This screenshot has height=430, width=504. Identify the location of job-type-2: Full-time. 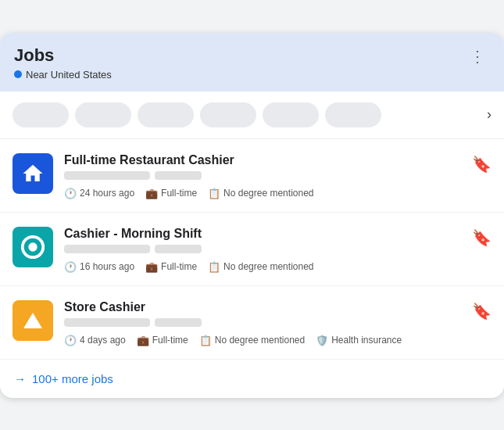
(179, 267).